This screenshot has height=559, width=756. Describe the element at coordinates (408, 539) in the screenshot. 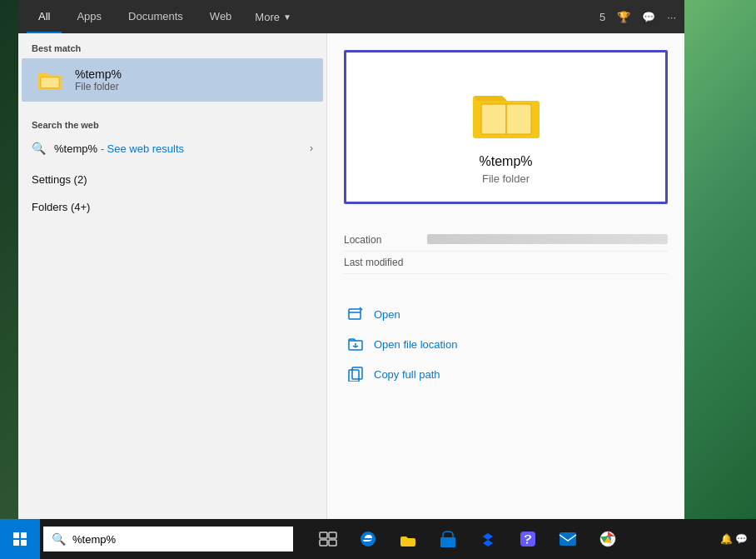

I see `explorer-icon` at that location.